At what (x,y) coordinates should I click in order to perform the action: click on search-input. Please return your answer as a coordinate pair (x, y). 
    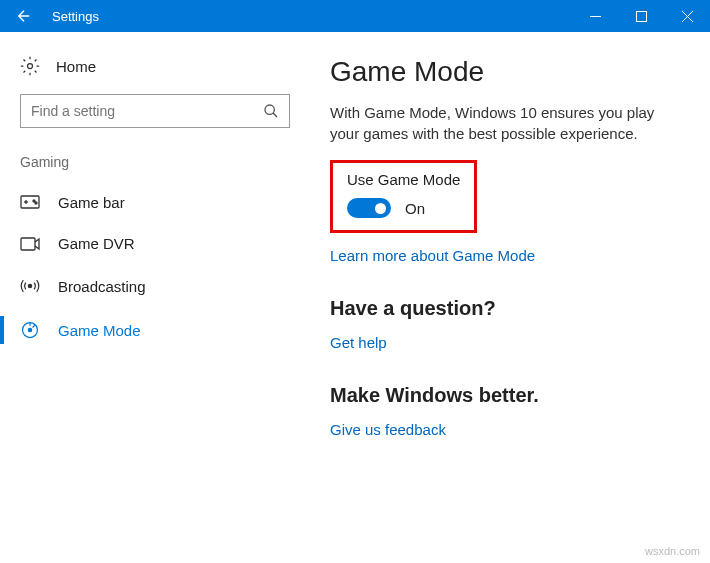
    Looking at the image, I should click on (155, 111).